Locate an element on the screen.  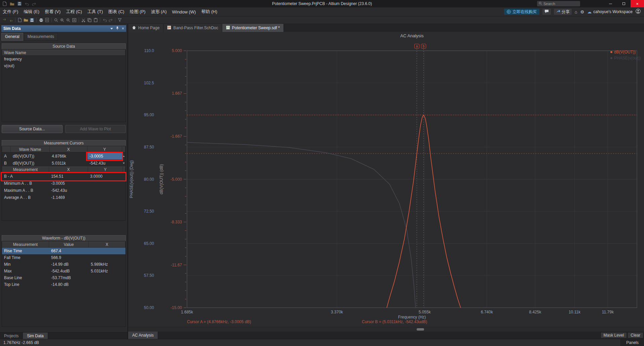
mask-level-button: Mask Level is located at coordinates (614, 335).